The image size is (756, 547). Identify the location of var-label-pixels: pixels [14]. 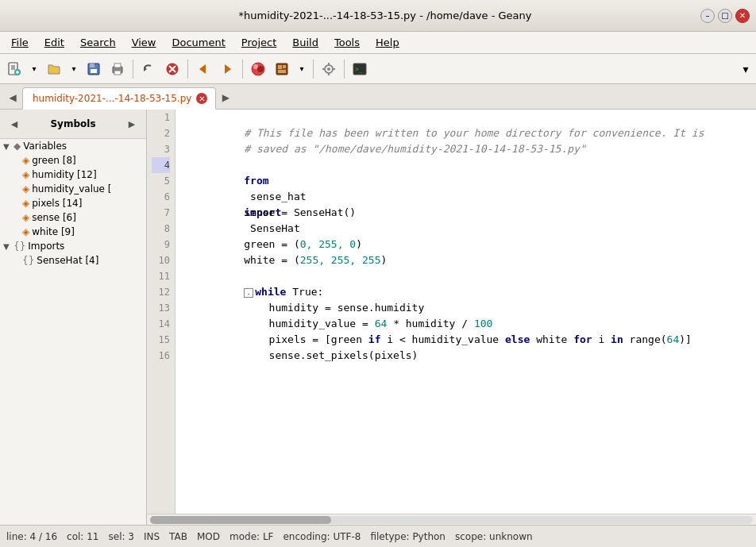
(57, 203).